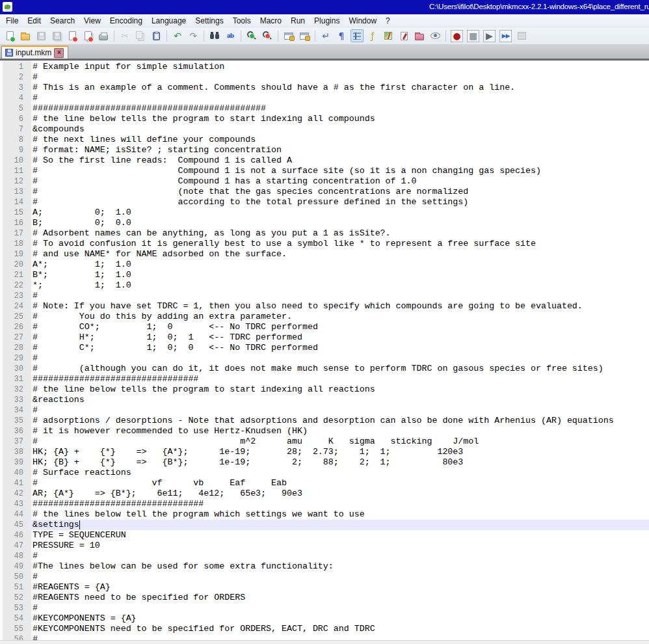 The width and height of the screenshot is (649, 644). I want to click on line-number: 4, so click(14, 98).